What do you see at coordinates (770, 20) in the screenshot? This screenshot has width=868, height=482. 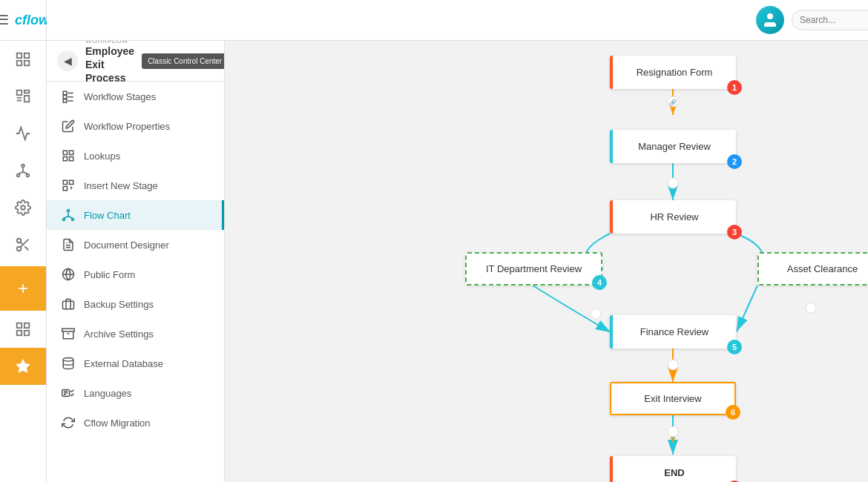 I see `user-avatar` at bounding box center [770, 20].